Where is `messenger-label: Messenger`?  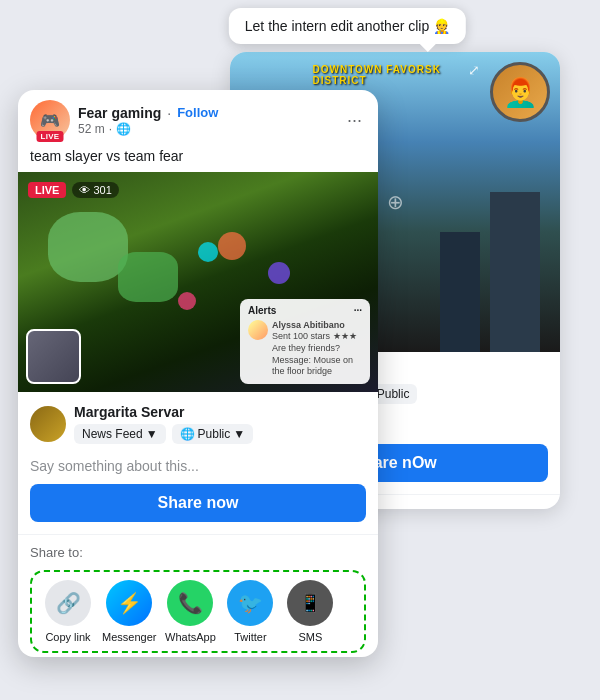
messenger-label: Messenger is located at coordinates (129, 637).